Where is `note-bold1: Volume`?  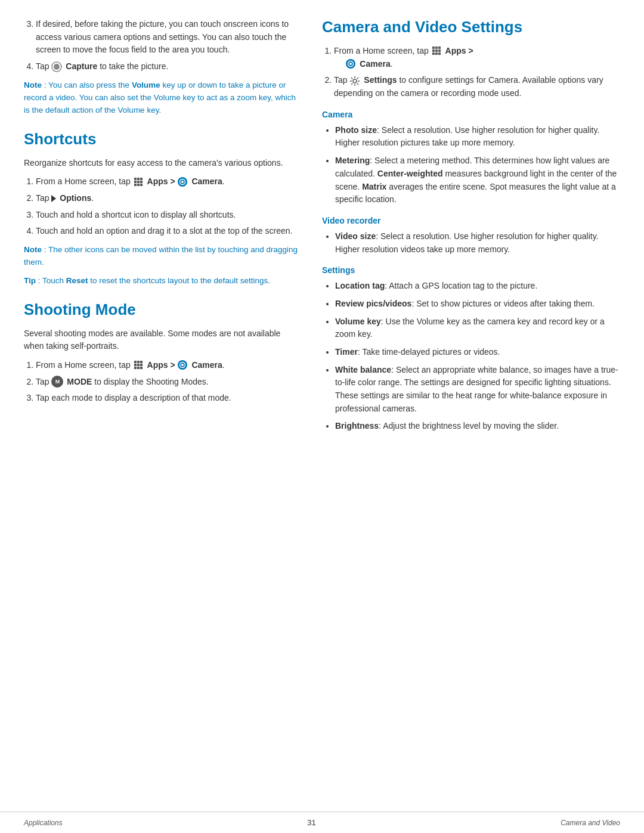 note-bold1: Volume is located at coordinates (146, 85).